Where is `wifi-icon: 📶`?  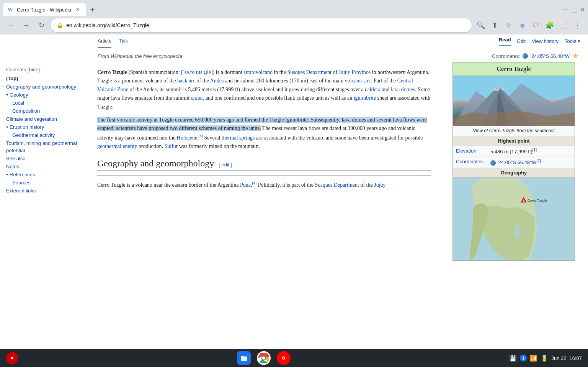 wifi-icon: 📶 is located at coordinates (534, 358).